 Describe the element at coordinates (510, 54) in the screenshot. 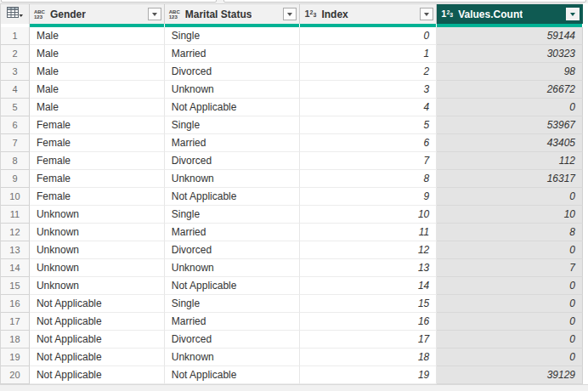

I see `cell-values-count: 30323` at that location.